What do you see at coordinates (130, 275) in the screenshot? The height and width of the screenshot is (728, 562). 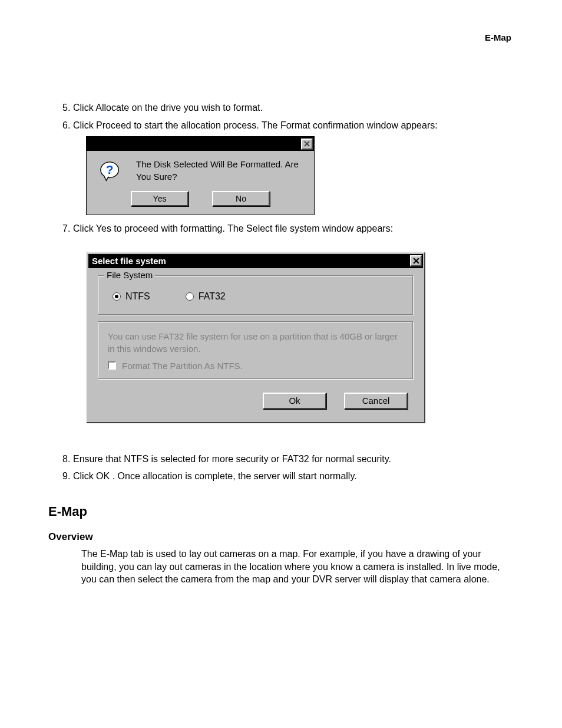 I see `groupbox-legend: File System` at bounding box center [130, 275].